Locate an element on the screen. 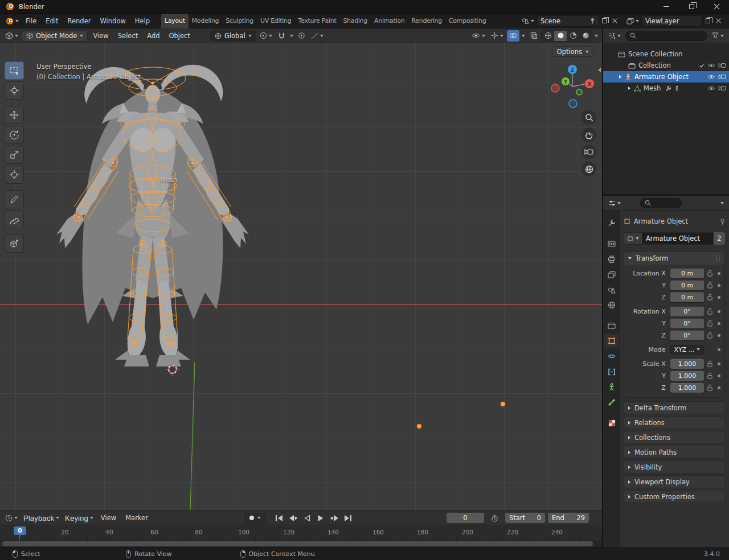 Image resolution: width=729 pixels, height=560 pixels. navigation-gizmo: Z X Y is located at coordinates (572, 88).